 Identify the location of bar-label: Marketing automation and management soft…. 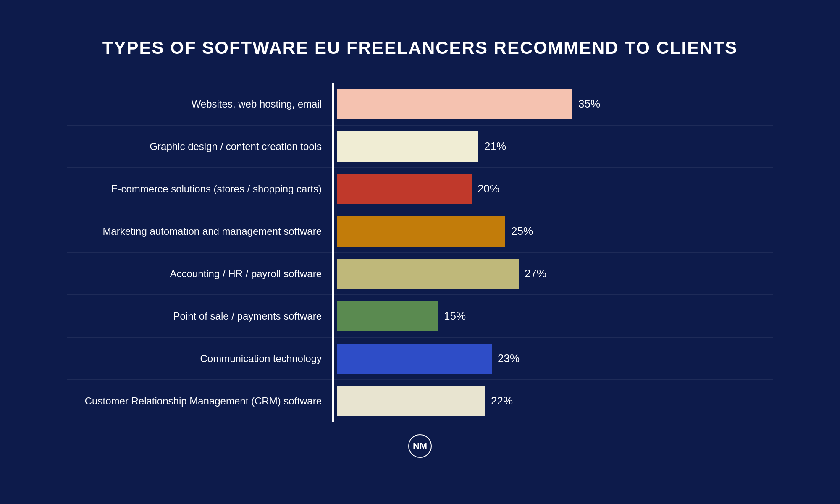
(200, 232).